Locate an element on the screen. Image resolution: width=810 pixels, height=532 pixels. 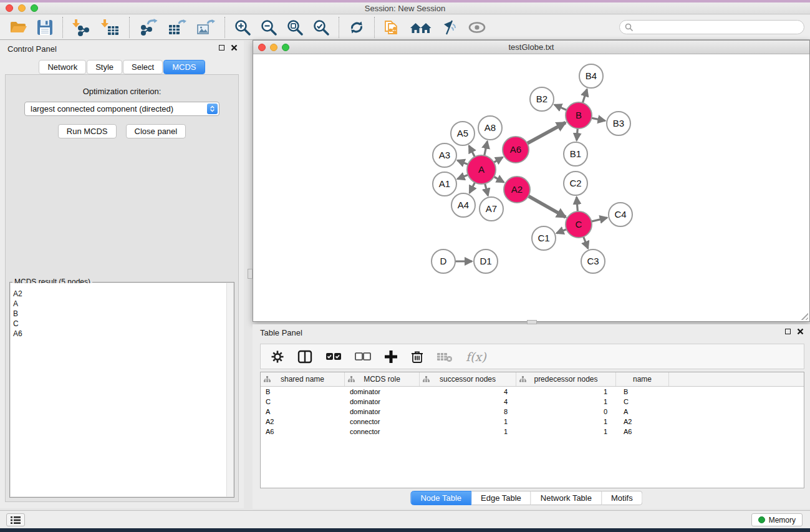
tab-style: Style is located at coordinates (105, 67).